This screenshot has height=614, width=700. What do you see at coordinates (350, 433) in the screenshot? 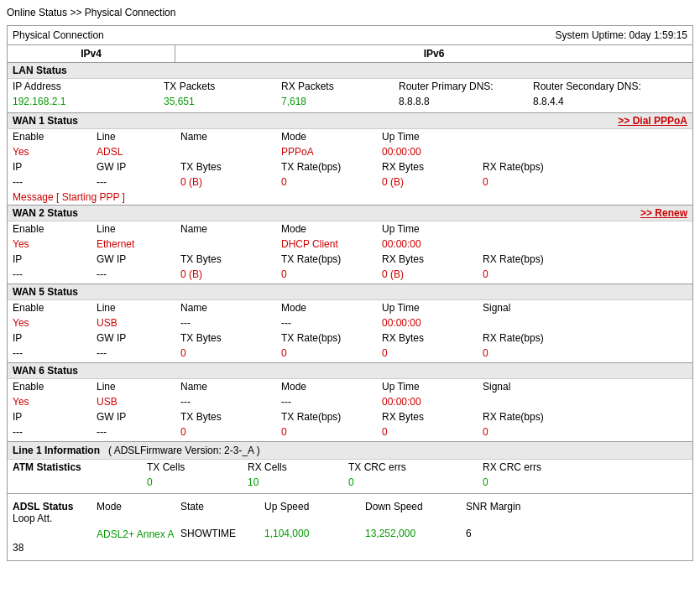
I see `wan6-row2-values: --- --- 0 0 0 0` at bounding box center [350, 433].